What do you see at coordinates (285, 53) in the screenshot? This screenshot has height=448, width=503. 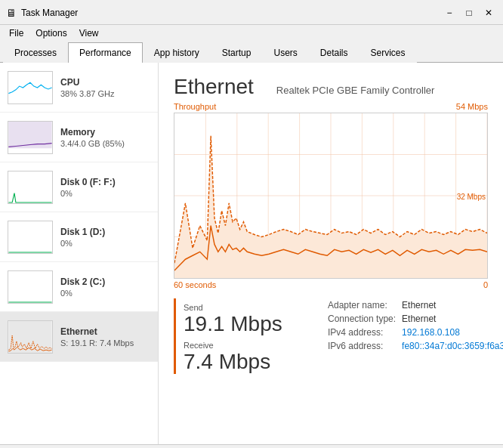 I see `tab-users: Users` at bounding box center [285, 53].